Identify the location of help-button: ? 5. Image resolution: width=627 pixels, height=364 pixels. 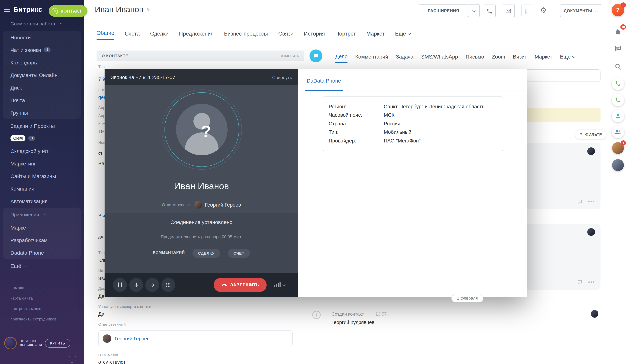
(618, 10).